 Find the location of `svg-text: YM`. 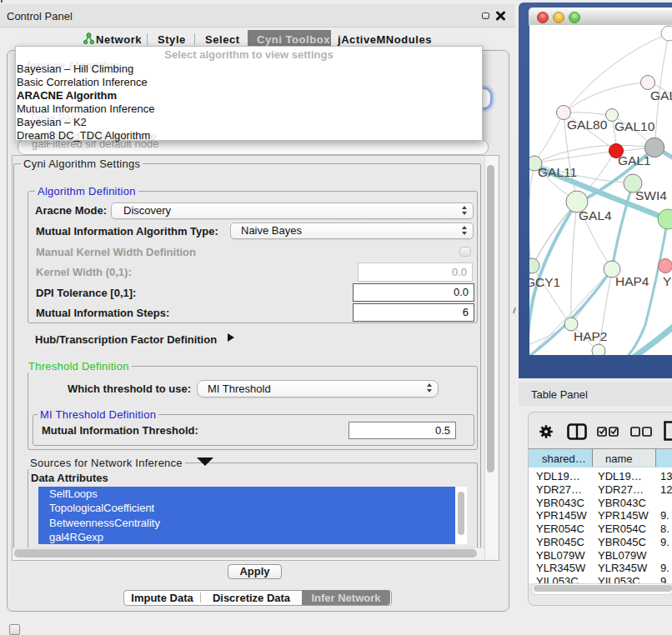

svg-text: YM is located at coordinates (667, 282).